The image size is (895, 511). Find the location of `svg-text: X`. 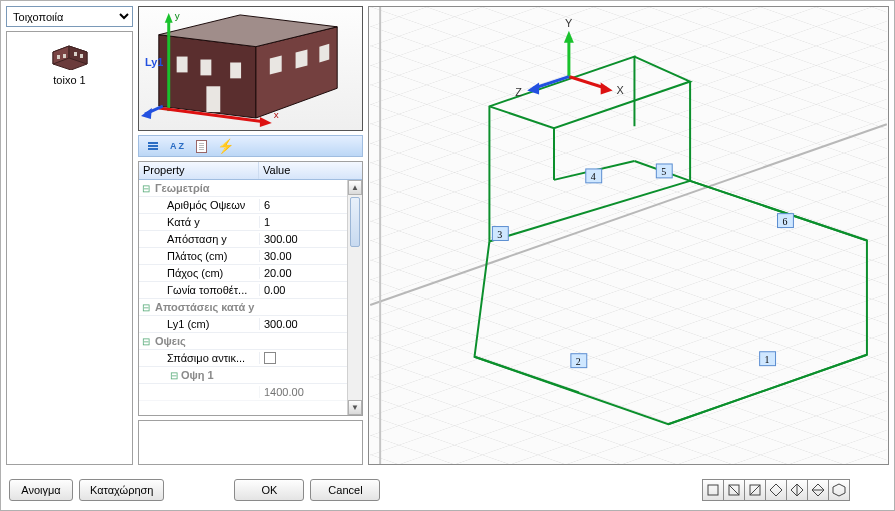

svg-text: X is located at coordinates (621, 90).